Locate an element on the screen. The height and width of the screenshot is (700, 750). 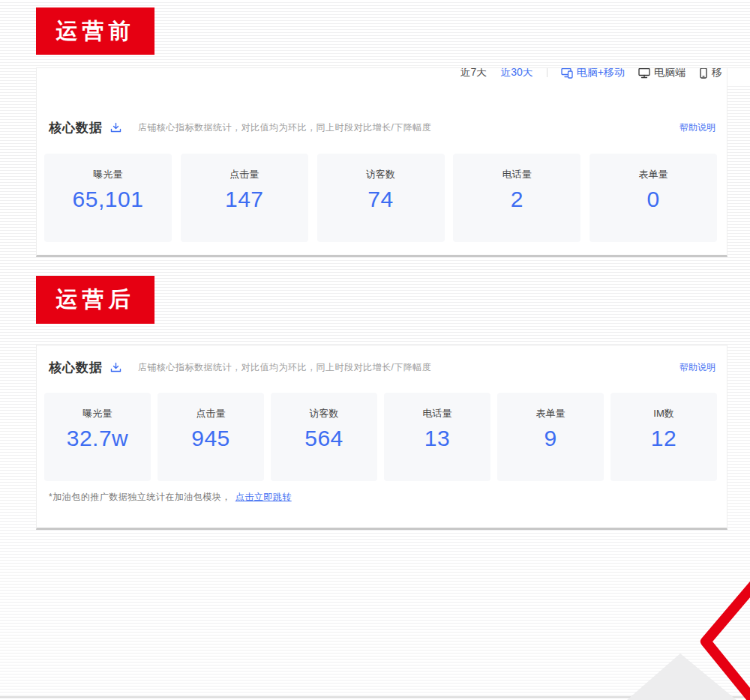
filter-device-pc-mobile: 电脑+移动 is located at coordinates (592, 73).